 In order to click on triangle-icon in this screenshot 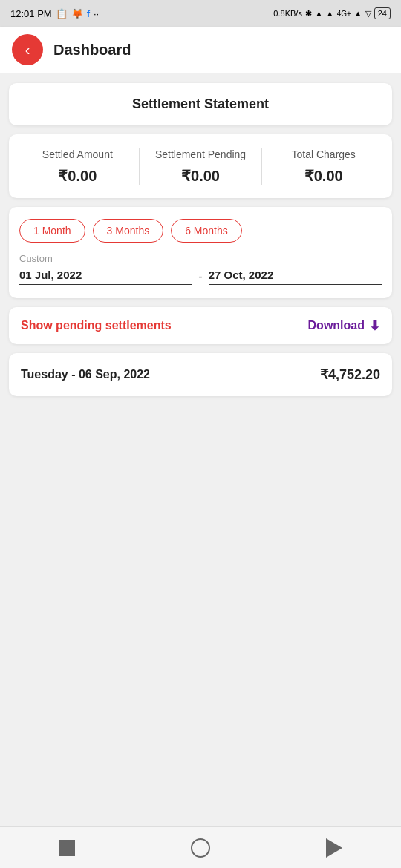, I will do `click(334, 848)`.